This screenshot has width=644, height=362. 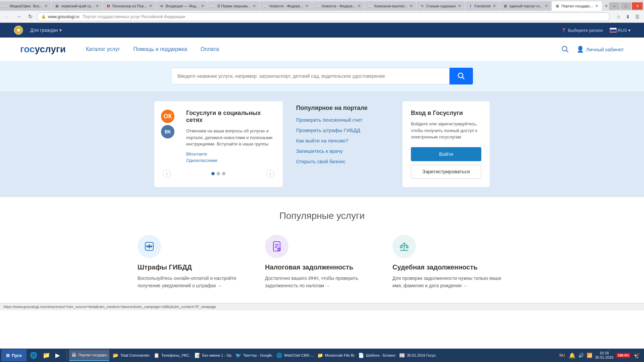 What do you see at coordinates (294, 355) in the screenshot?
I see `taskbar-item-webchief: 🌐 WebChief CMS -...` at bounding box center [294, 355].